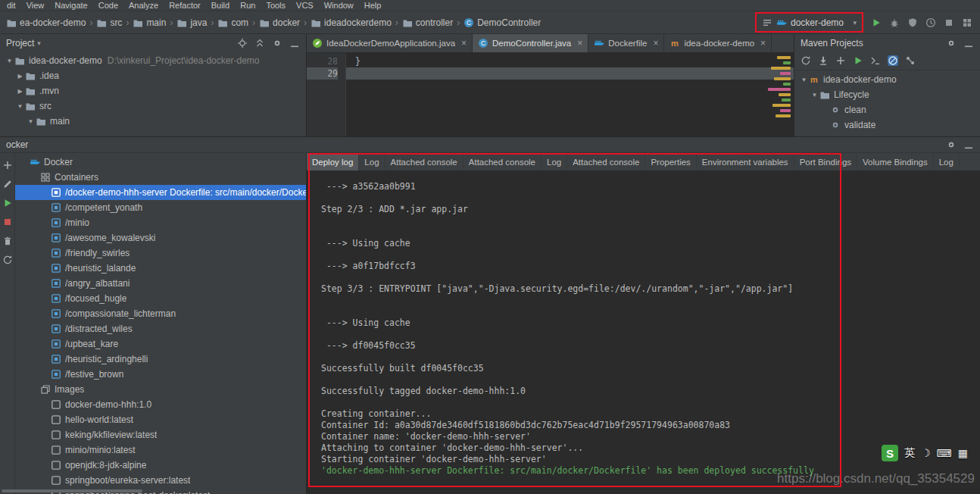  Describe the element at coordinates (888, 95) in the screenshot. I see `maven-tree-item-lifecycle: ▼Lifecycle` at that location.